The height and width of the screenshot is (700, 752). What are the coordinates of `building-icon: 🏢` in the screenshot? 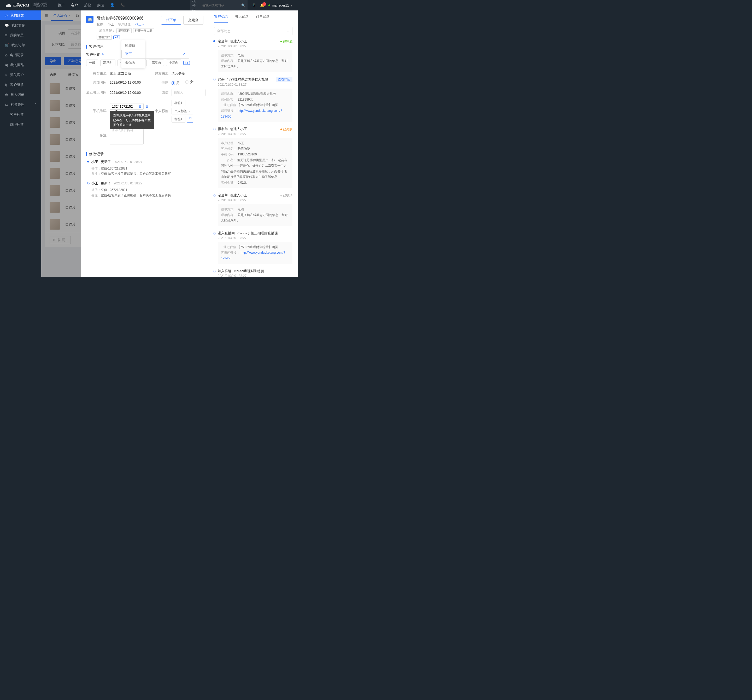 It's located at (90, 19).